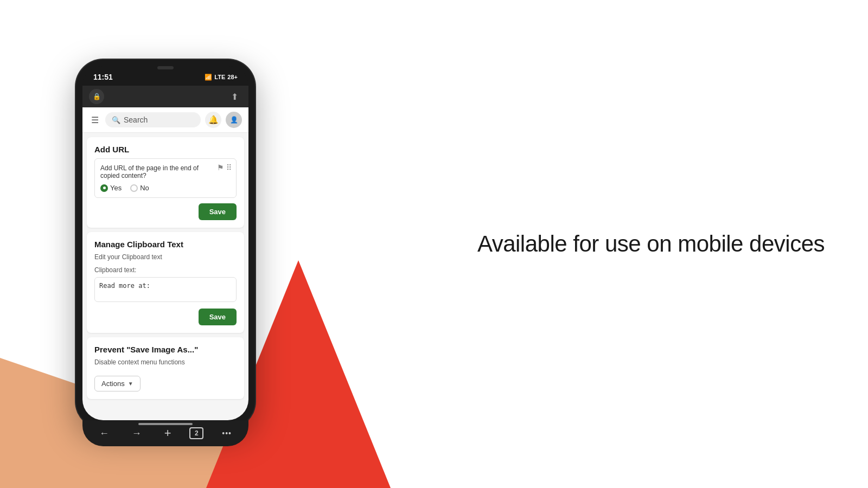 The width and height of the screenshot is (868, 488). I want to click on browser-bar: 🔒 ⬆, so click(165, 97).